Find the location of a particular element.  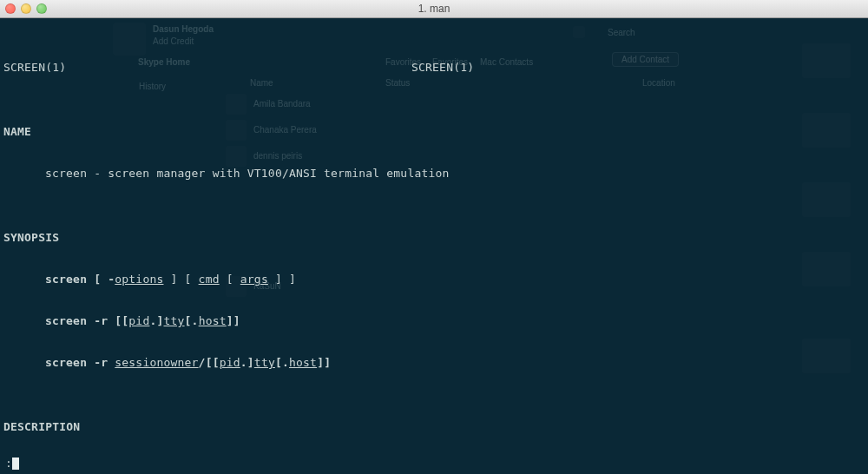

window-controls is located at coordinates (23, 9).